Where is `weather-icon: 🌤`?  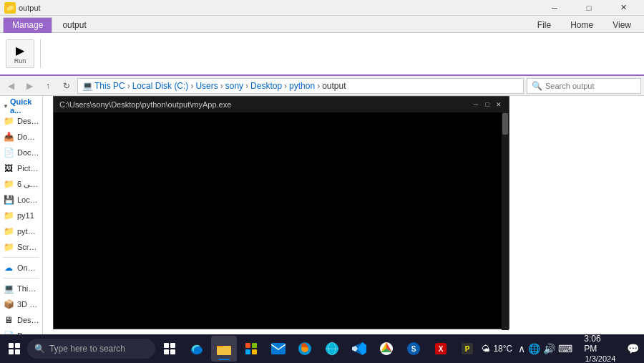 weather-icon: 🌤 is located at coordinates (486, 349).